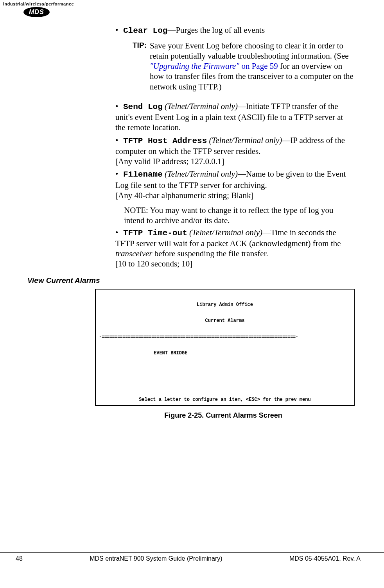  What do you see at coordinates (192, 14) in the screenshot?
I see `logo-container: MDS` at bounding box center [192, 14].